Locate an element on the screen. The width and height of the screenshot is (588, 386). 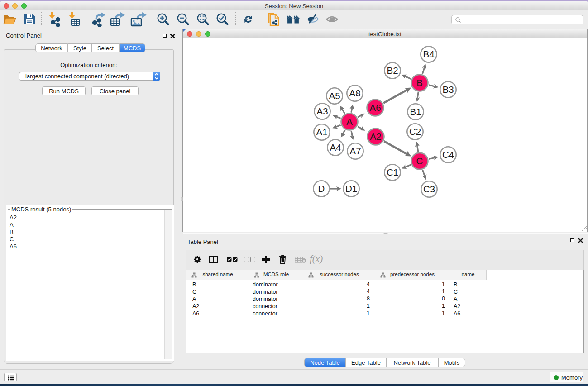
svg-text: A2 is located at coordinates (376, 137).